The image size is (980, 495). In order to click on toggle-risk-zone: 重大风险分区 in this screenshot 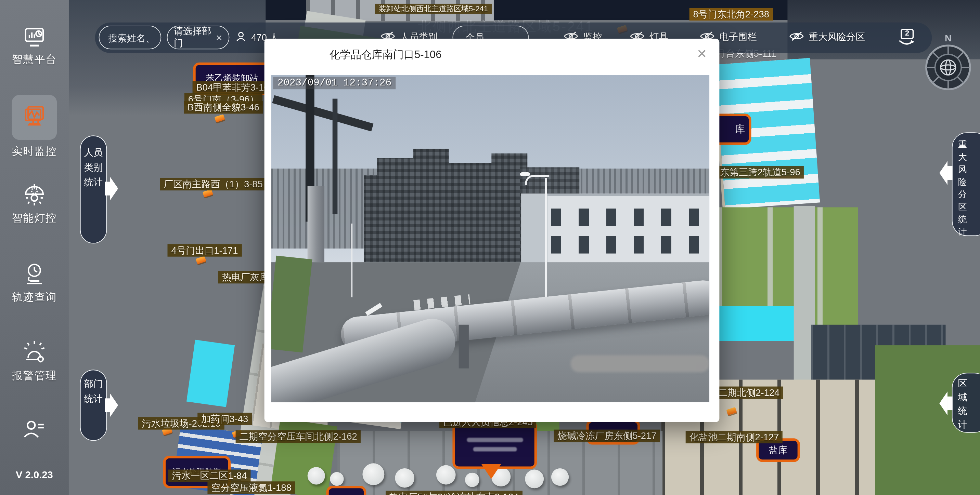, I will do `click(827, 37)`.